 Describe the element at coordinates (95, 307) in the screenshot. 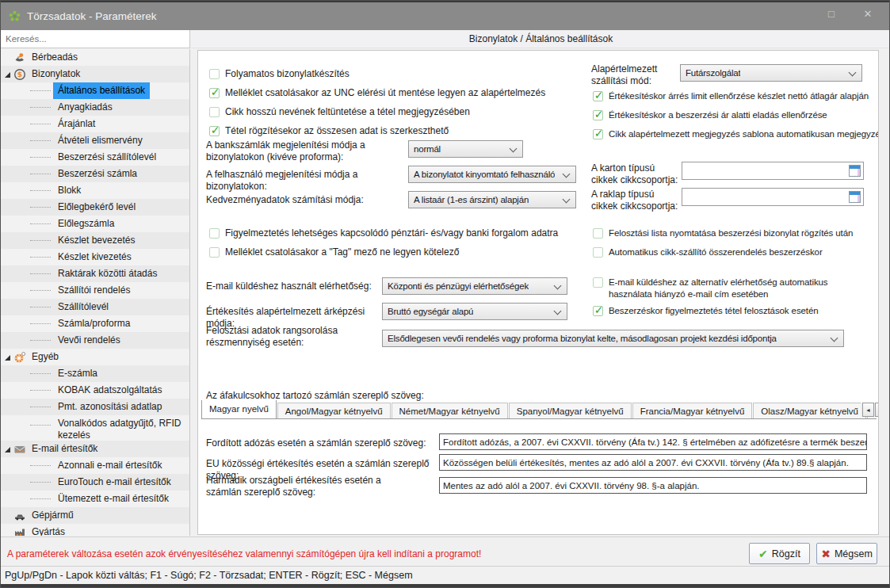

I see `sidebar-item-szallitolevel: Szállítólevél` at that location.